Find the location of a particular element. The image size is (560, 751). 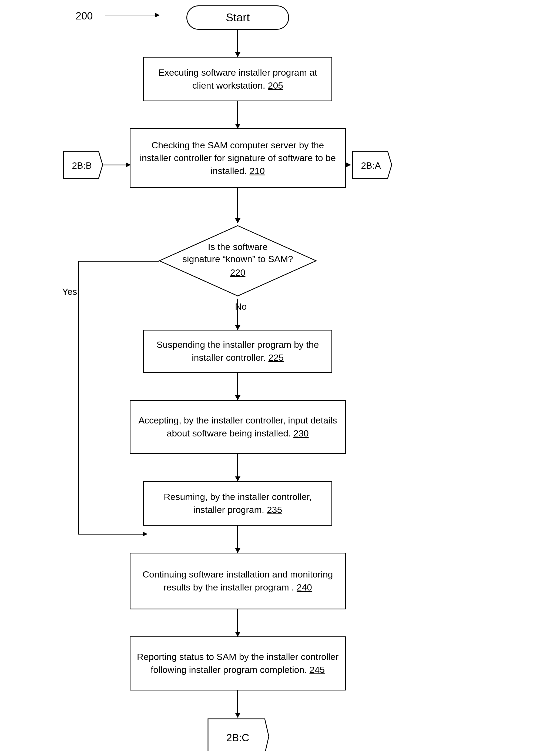

node-225-ref: 225 is located at coordinates (276, 357).